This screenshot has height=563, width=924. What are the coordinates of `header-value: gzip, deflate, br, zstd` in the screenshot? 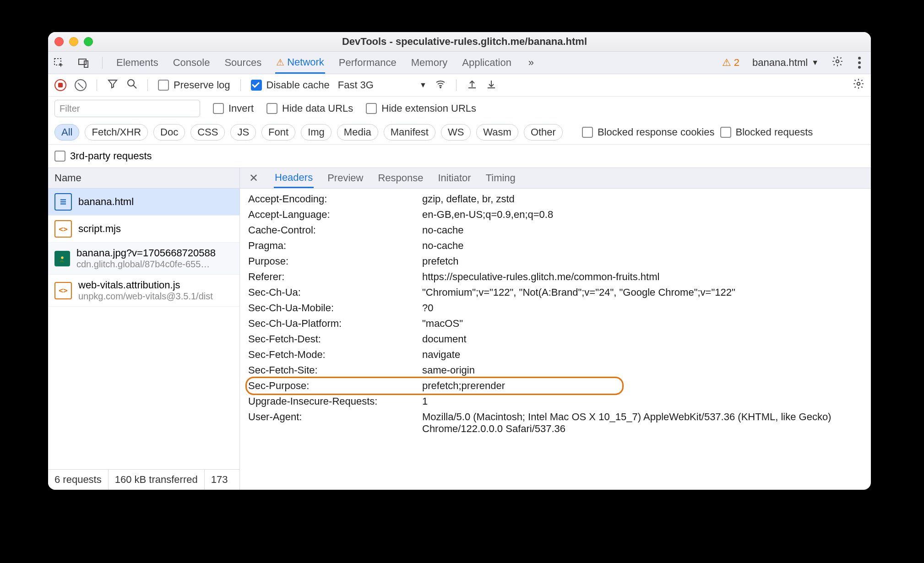 It's located at (647, 199).